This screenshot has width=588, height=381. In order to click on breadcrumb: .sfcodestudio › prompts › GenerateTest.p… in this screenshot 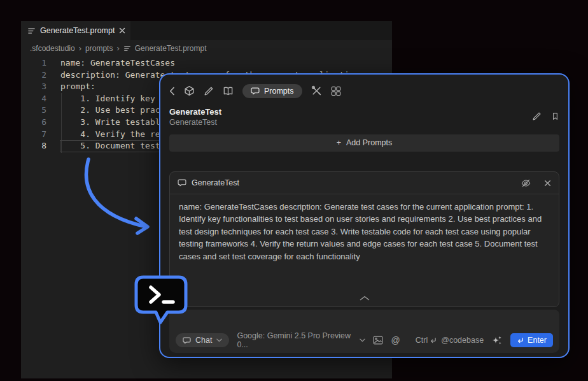, I will do `click(206, 48)`.